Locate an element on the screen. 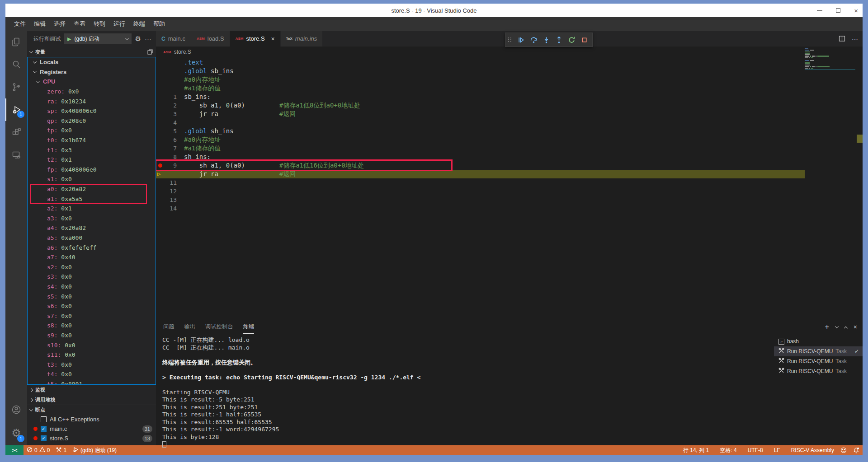 This screenshot has width=868, height=462. call-stack-section-header: 调用堆栈 is located at coordinates (91, 400).